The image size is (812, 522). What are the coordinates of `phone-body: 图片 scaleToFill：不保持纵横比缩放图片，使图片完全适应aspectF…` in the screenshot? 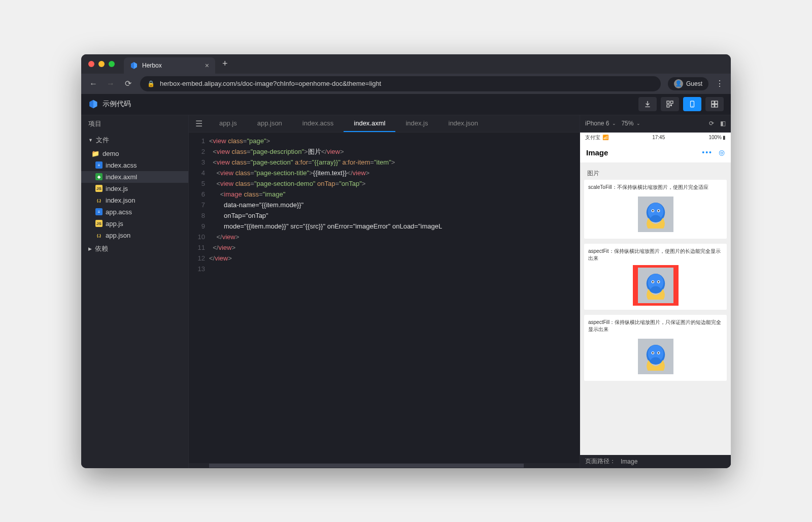 It's located at (656, 309).